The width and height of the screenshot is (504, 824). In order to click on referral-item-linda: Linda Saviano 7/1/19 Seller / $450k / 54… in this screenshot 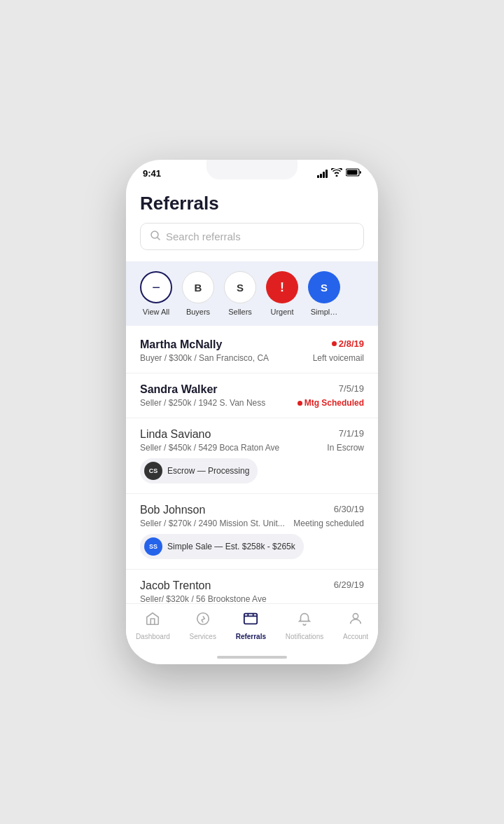, I will do `click(252, 456)`.